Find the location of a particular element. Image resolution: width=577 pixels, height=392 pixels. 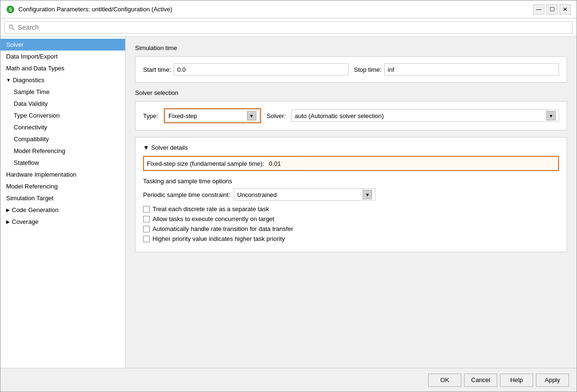

solver-selection-row: Type: Fixed-step ▼ Solver: auto (Automat… is located at coordinates (351, 116).